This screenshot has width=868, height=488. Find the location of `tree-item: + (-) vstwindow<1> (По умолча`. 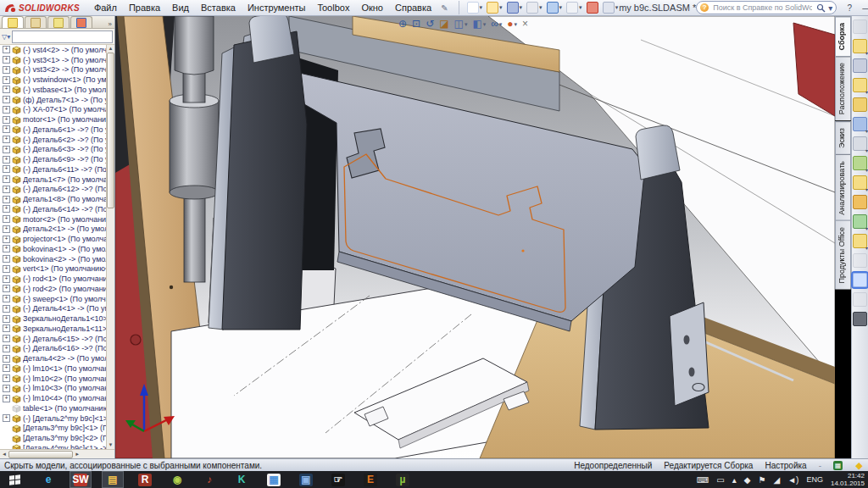

tree-item: + (-) vstwindow<1> (По умолча is located at coordinates (53, 80).